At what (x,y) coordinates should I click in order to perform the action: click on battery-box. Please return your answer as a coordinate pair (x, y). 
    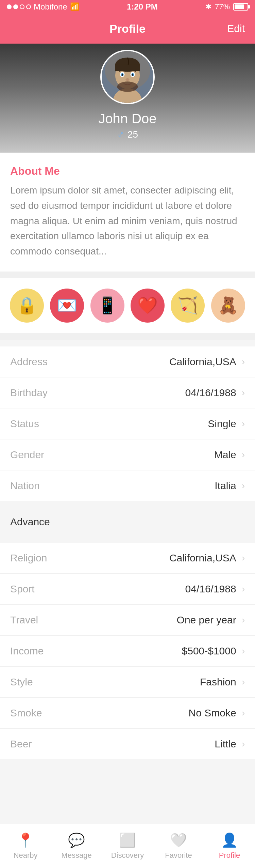
    Looking at the image, I should click on (241, 7).